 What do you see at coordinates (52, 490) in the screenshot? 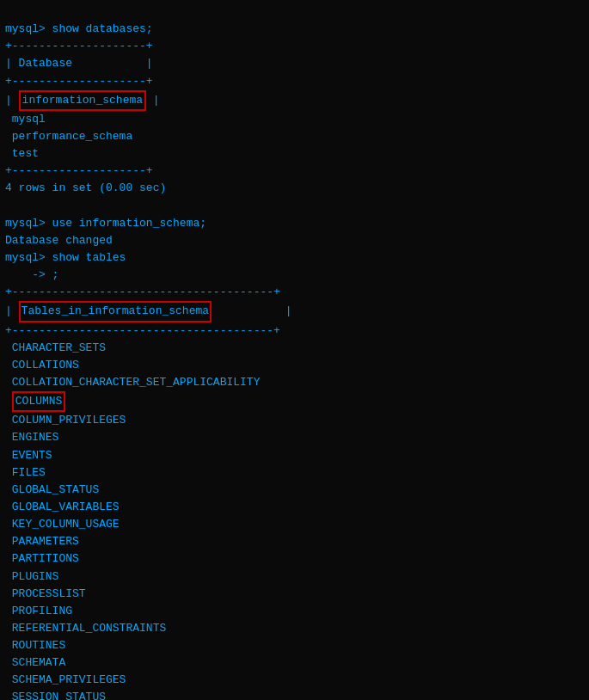
I see `table-global-status: GLOBAL_STATUS` at bounding box center [52, 490].